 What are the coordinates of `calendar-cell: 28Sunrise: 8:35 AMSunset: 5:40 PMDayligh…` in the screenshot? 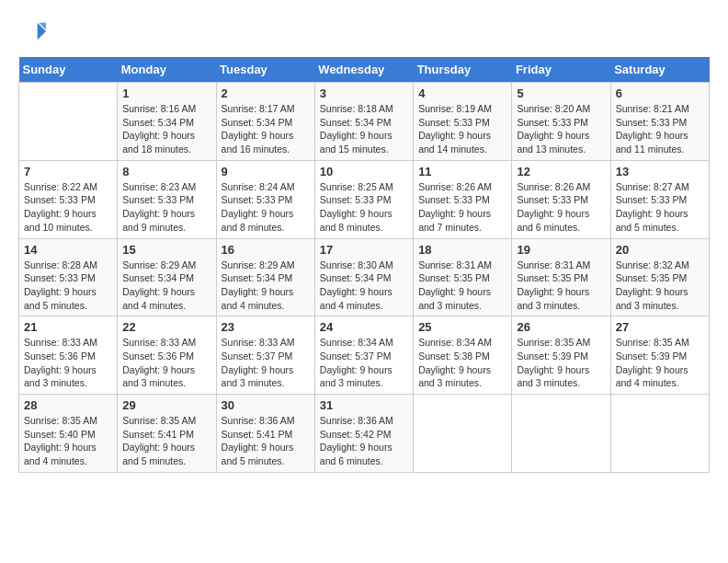 It's located at (68, 434).